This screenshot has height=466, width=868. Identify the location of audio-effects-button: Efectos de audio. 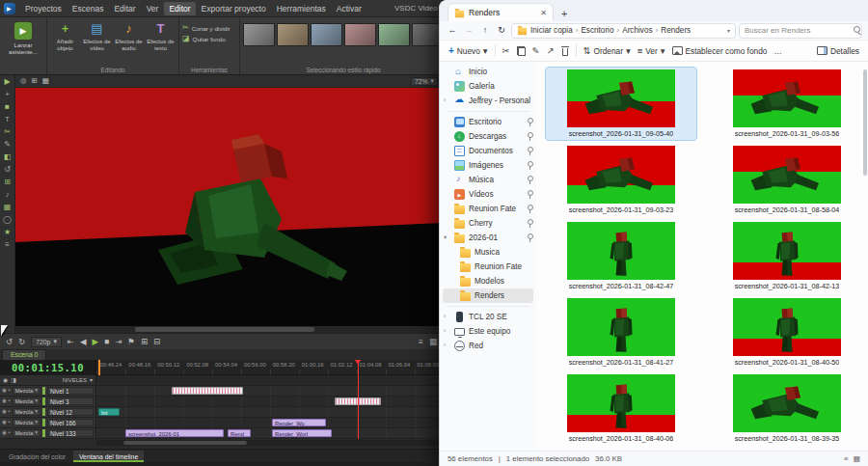
(129, 42).